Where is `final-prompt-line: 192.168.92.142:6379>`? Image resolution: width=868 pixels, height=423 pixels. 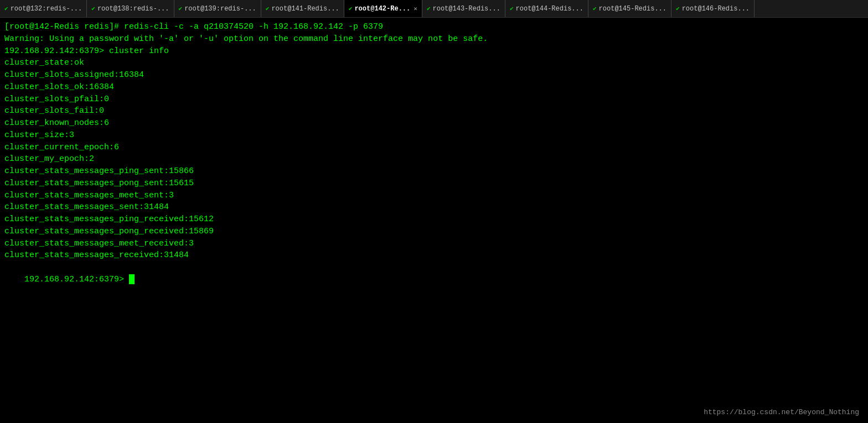
final-prompt-line: 192.168.92.142:6379> is located at coordinates (434, 280).